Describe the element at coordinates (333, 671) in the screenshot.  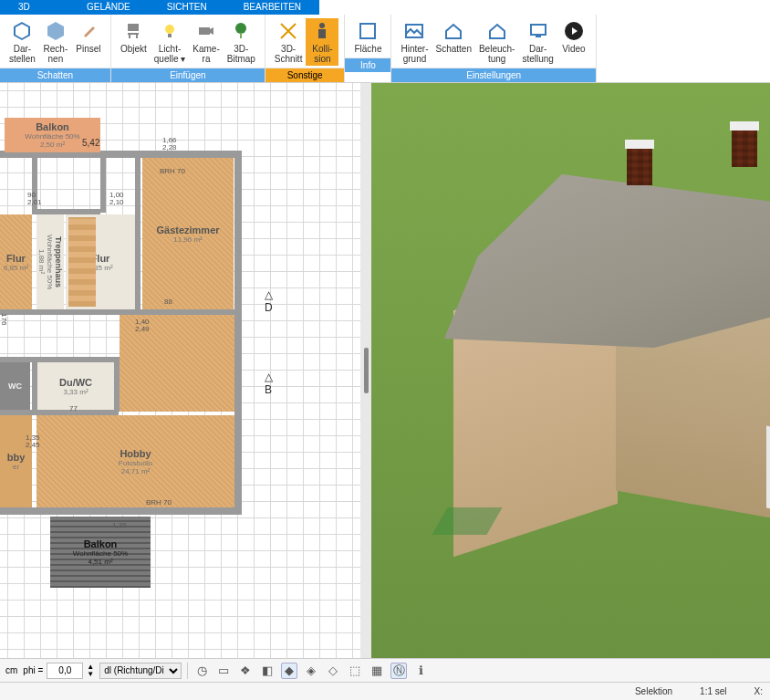
I see `layer3-icon: ◇` at that location.